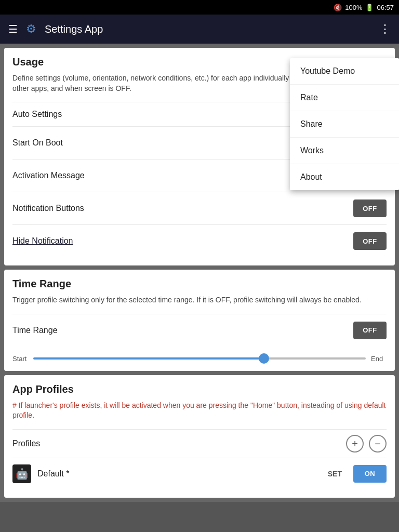 This screenshot has width=399, height=532. What do you see at coordinates (200, 208) in the screenshot?
I see `notification-buttons-row: Notification Buttons OFF` at bounding box center [200, 208].